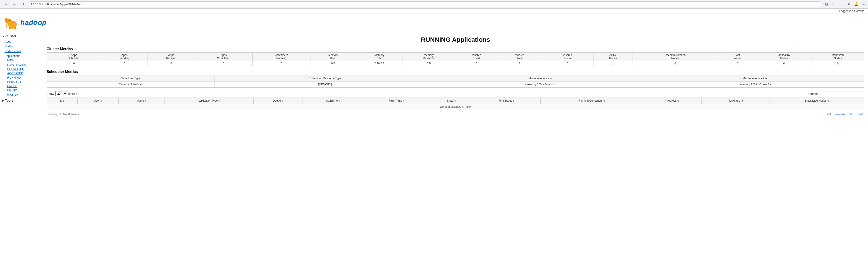 The image size is (868, 254). I want to click on val-vcores-reserved: 0, so click(567, 64).